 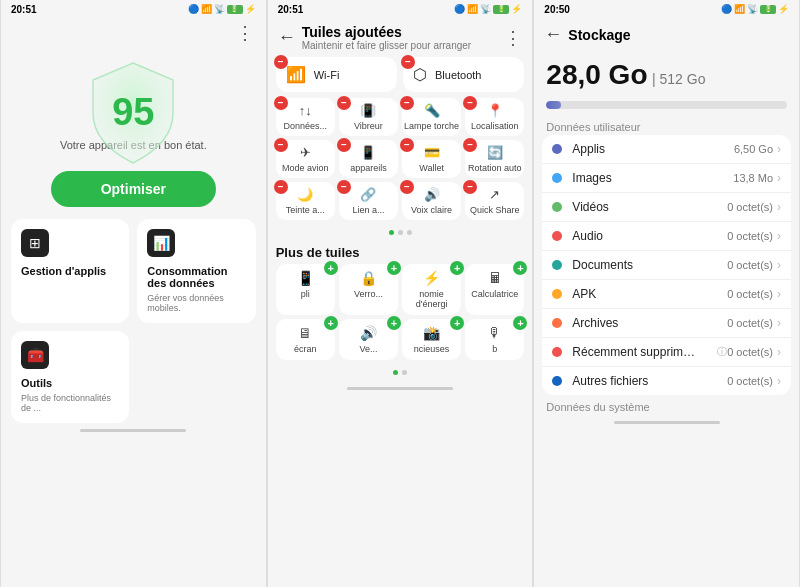 What do you see at coordinates (394, 268) in the screenshot?
I see `add-verro-badge: +` at bounding box center [394, 268].